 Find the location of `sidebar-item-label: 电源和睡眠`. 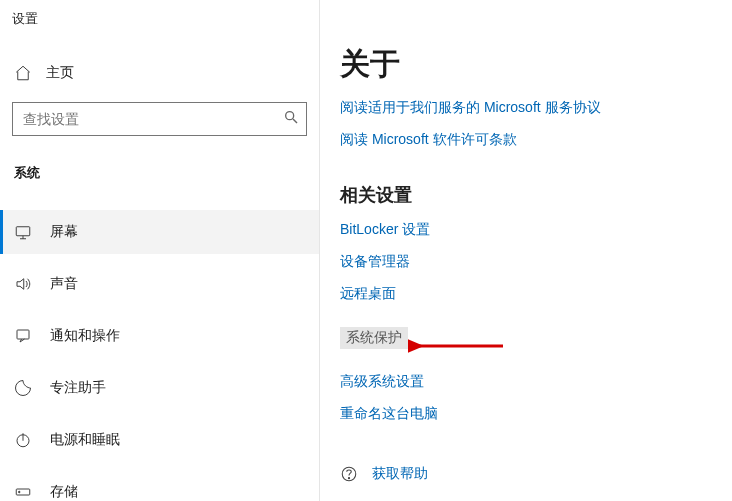

sidebar-item-label: 电源和睡眠 is located at coordinates (85, 440).